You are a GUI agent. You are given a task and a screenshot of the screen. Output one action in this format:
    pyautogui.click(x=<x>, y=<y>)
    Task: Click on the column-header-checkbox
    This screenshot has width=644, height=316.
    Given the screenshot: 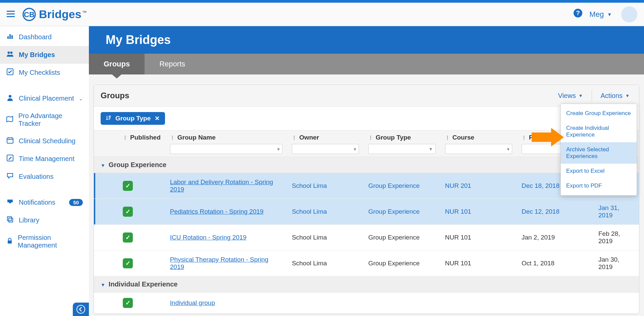 What is the action you would take?
    pyautogui.click(x=106, y=144)
    